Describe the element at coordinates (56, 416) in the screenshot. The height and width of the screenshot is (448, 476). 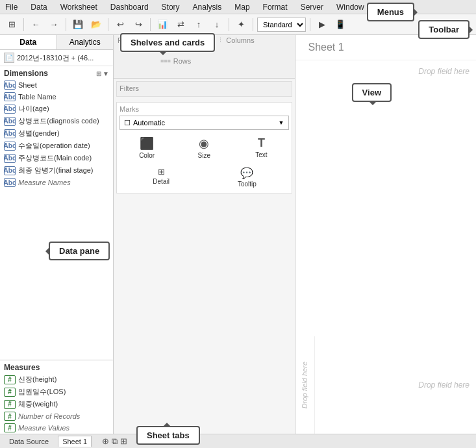
I see `field-number-of-records: # Number of Records` at that location.